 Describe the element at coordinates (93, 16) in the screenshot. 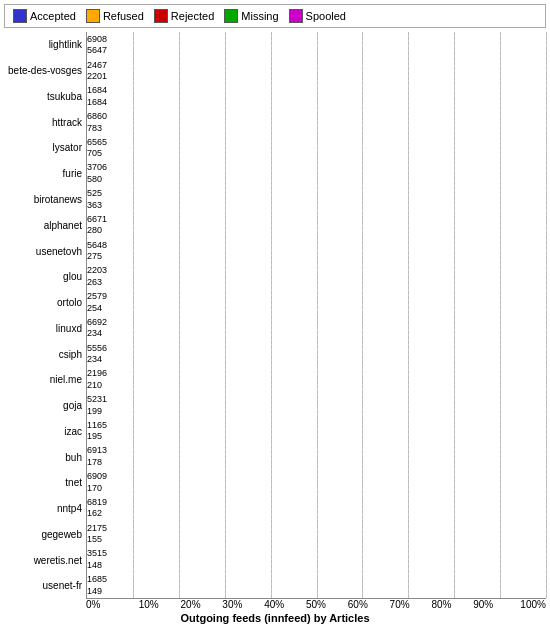

I see `refused-color-swatch` at that location.